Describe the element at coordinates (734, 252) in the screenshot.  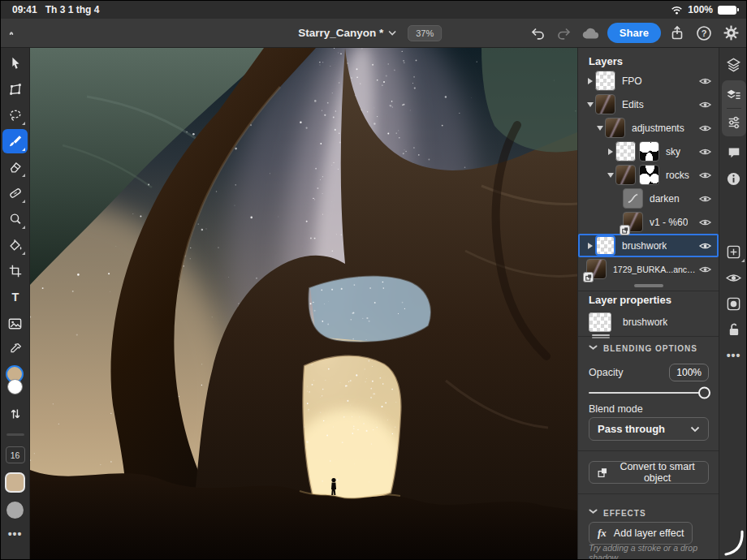
I see `add-layer-icon` at that location.